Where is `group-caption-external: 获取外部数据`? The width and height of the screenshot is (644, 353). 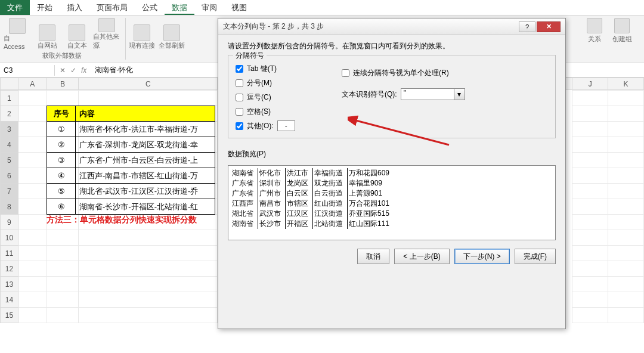 group-caption-external: 获取外部数据 is located at coordinates (62, 56).